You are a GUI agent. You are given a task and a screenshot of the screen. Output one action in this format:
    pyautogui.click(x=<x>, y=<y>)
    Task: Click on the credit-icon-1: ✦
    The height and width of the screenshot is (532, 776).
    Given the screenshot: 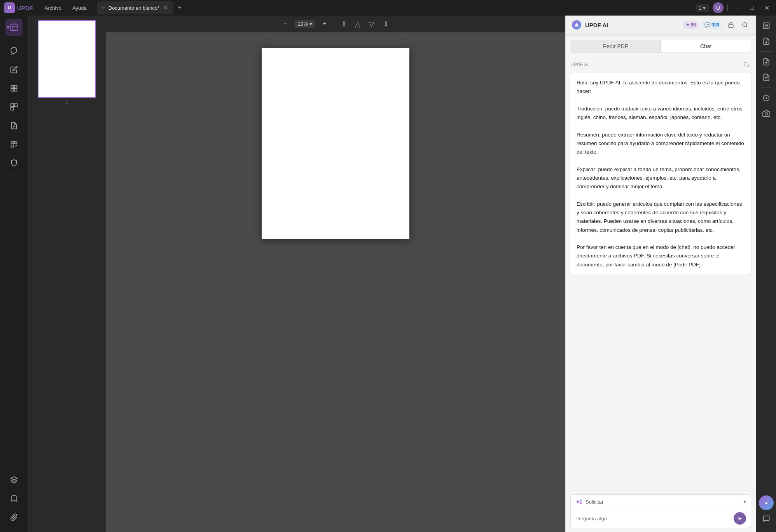 What is the action you would take?
    pyautogui.click(x=688, y=25)
    